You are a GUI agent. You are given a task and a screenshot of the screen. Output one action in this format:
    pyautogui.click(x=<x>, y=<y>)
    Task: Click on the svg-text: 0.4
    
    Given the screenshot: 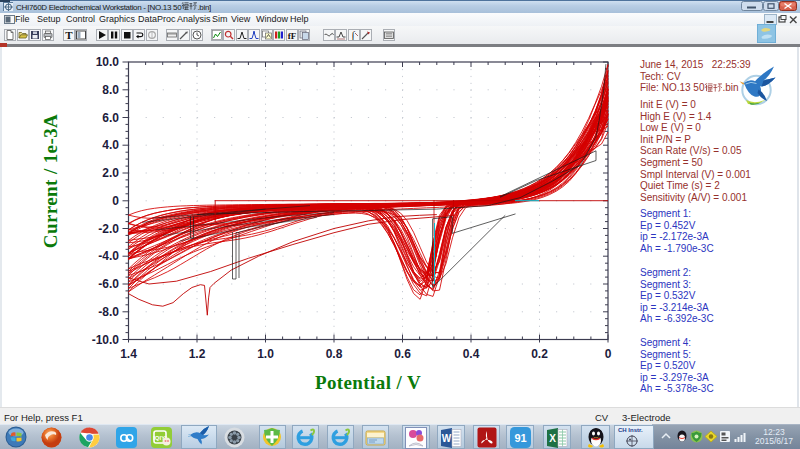 What is the action you would take?
    pyautogui.click(x=472, y=354)
    